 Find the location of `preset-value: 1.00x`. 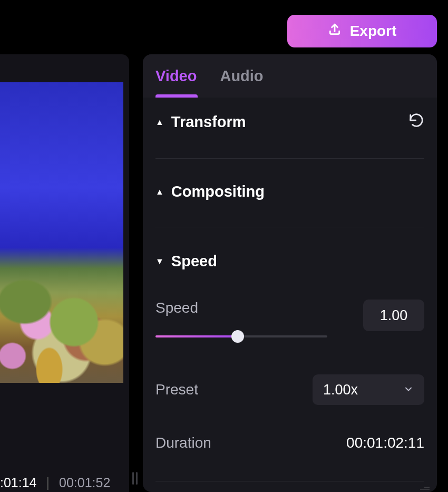

preset-value: 1.00x is located at coordinates (340, 390).